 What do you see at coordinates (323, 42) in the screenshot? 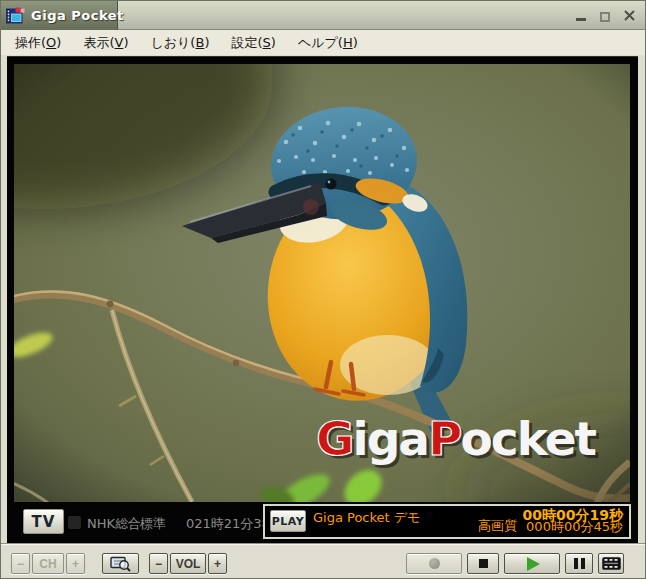
I see `menu-bar: 操作(O) 表示(V) しおり(B) 設定(S) ヘルプ(H)` at bounding box center [323, 42].